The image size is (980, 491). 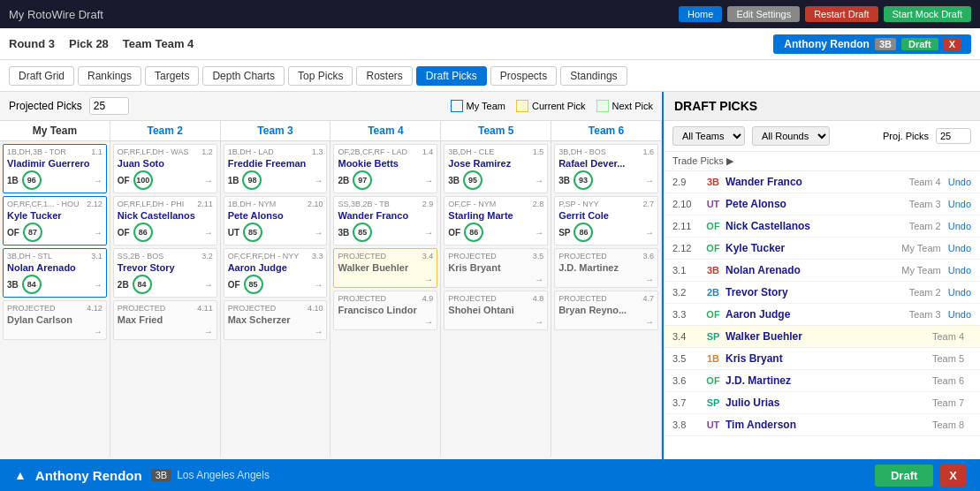 I want to click on draft-pick-num: 3.3, so click(x=687, y=314).